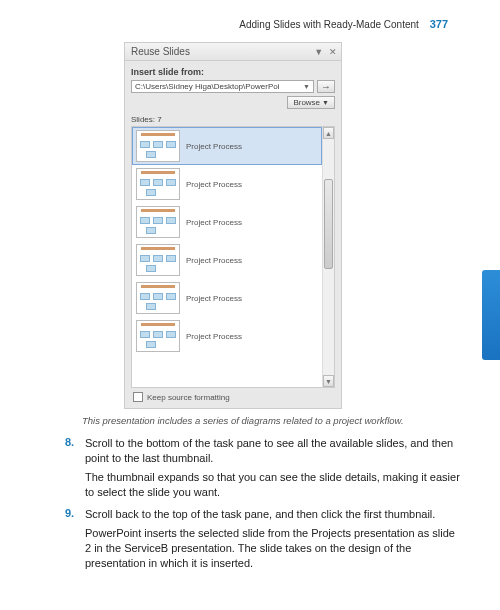  What do you see at coordinates (333, 52) in the screenshot?
I see `close-icon: ✕` at bounding box center [333, 52].